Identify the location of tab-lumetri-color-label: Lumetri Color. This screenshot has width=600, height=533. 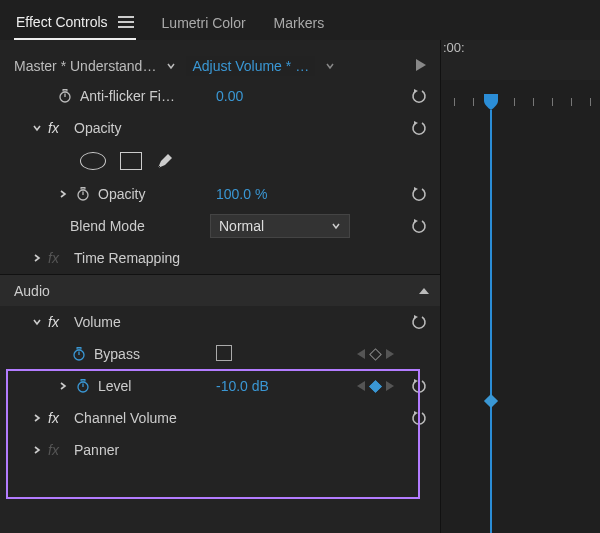
(204, 23).